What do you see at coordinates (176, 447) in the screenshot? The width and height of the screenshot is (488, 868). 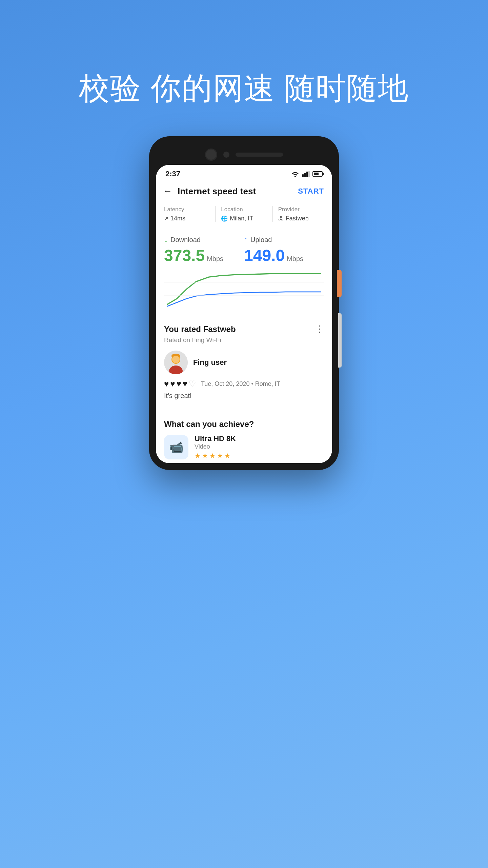 I see `achieve-icon-box: 📹` at bounding box center [176, 447].